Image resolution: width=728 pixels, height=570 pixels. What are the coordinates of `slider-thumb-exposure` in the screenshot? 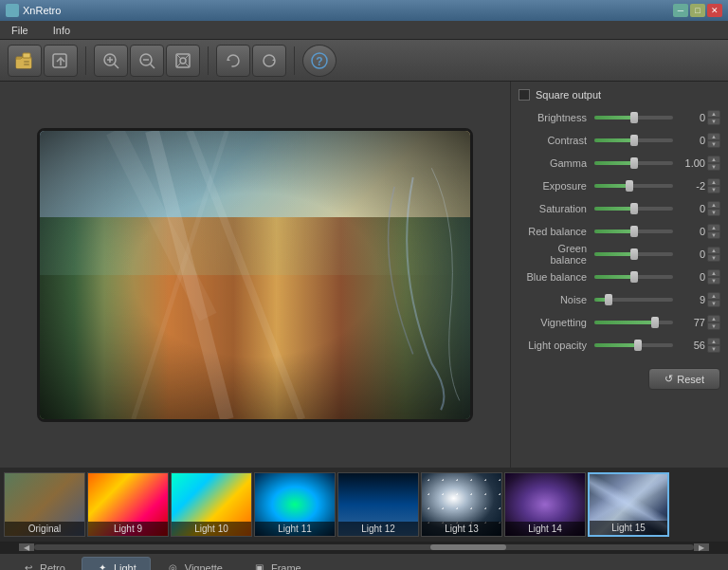 It's located at (629, 186).